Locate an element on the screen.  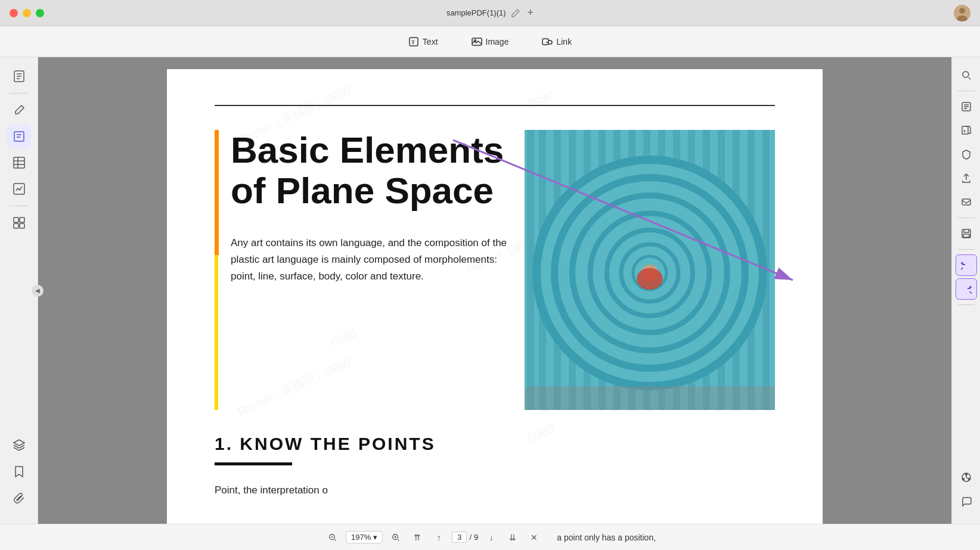
right-sidebar-bottom is located at coordinates (966, 492).